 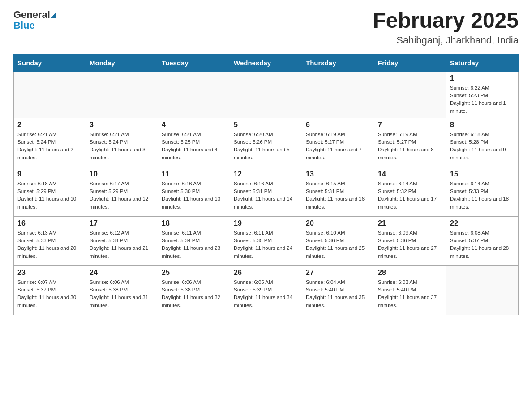 What do you see at coordinates (338, 244) in the screenshot?
I see `day-info: Sunrise: 6:10 AMSunset: 5:36 PMDaylight:…` at bounding box center [338, 244].